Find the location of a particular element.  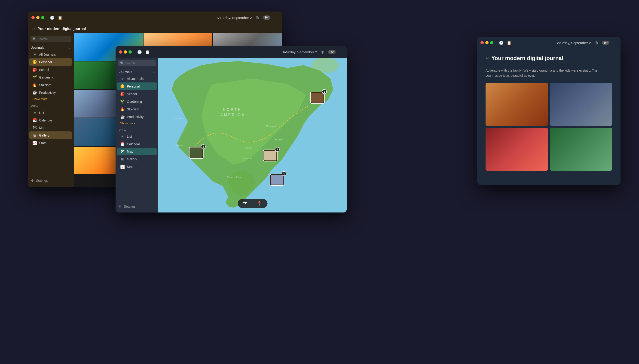

clock-icon: 🕐 is located at coordinates (52, 18).